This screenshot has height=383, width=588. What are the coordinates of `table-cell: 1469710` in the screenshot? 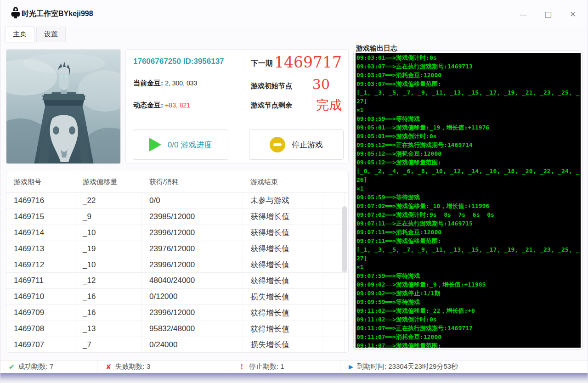 It's located at (41, 297).